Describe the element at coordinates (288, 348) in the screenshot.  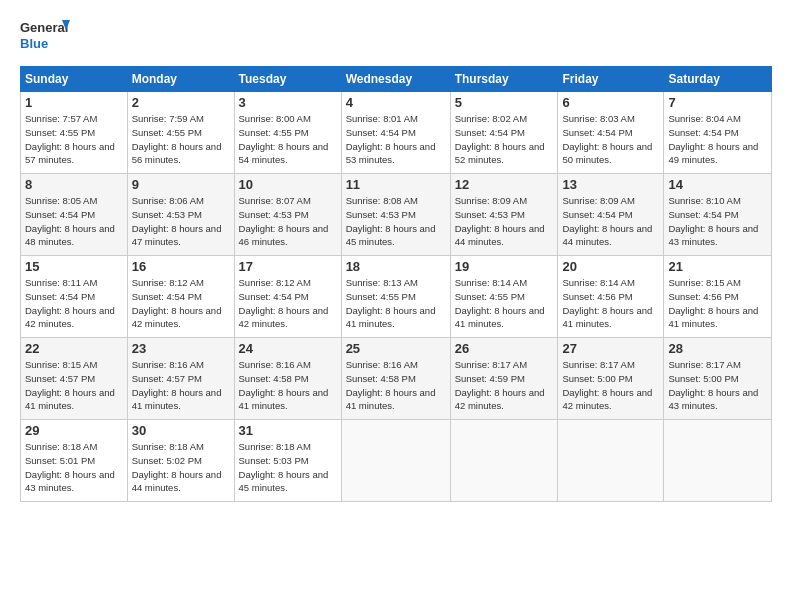
I see `day-number: 24` at that location.